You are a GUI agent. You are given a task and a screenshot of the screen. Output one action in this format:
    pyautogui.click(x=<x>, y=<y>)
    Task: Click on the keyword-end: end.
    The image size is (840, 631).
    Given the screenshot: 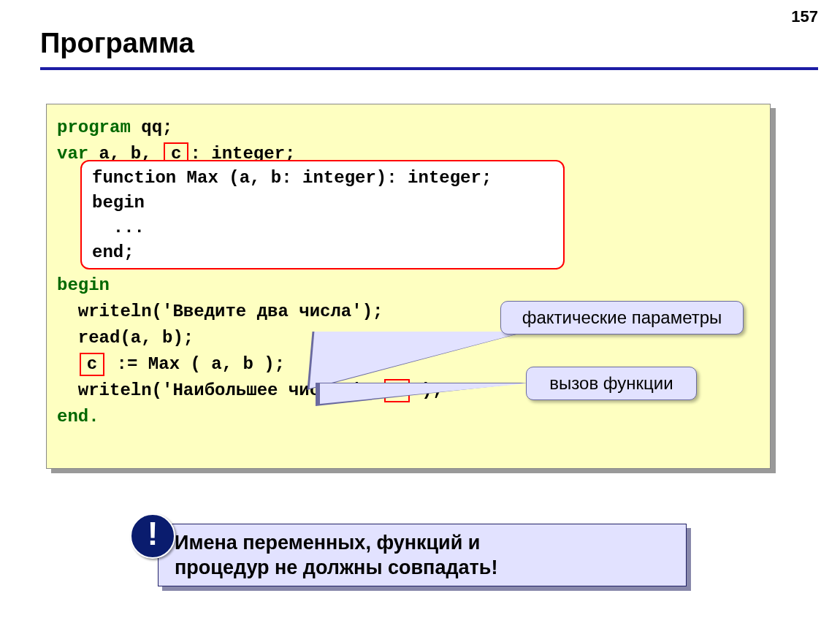 What is the action you would take?
    pyautogui.click(x=78, y=416)
    